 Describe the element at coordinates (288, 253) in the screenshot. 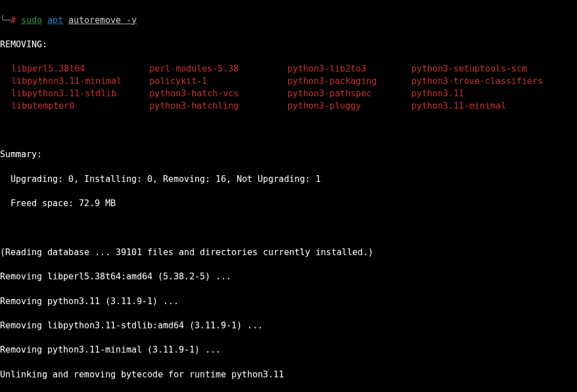

I see `log-line: (Reading database ... 39101 files and di…` at that location.